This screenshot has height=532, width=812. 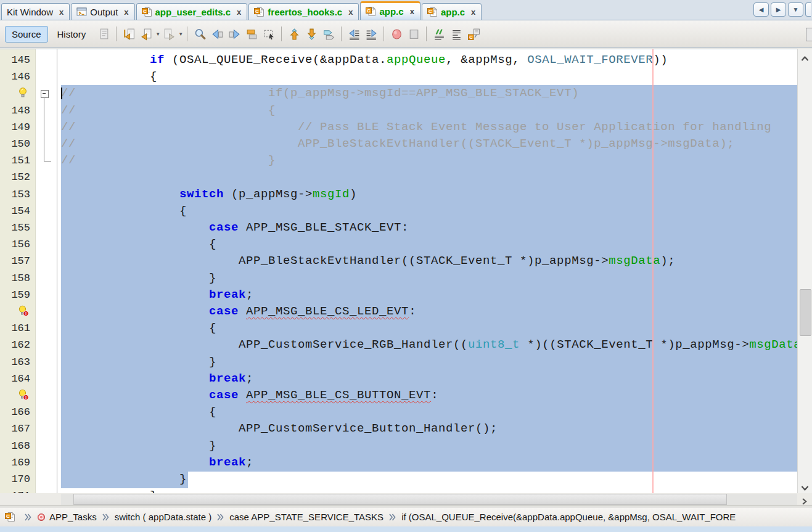 What do you see at coordinates (429, 345) in the screenshot?
I see `code-text: APP_CustomService_RGB_Handler((uint8_t *…` at bounding box center [429, 345].